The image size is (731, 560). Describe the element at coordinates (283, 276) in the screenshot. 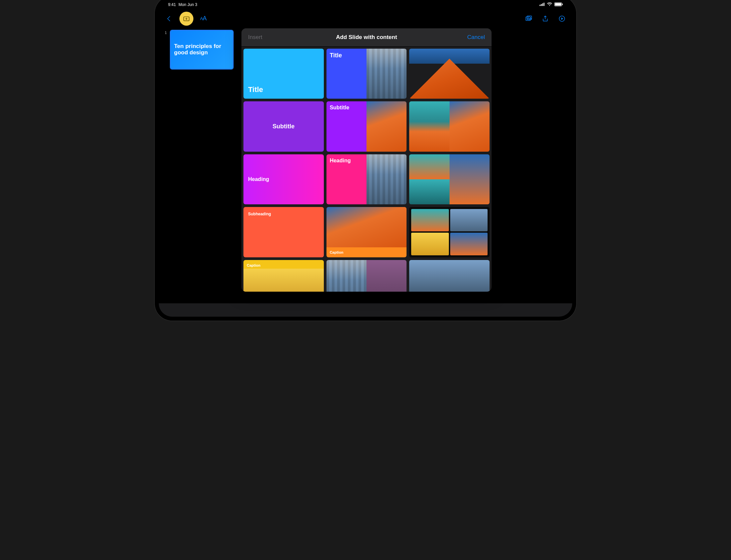

I see `template-caption-top: Caption` at that location.